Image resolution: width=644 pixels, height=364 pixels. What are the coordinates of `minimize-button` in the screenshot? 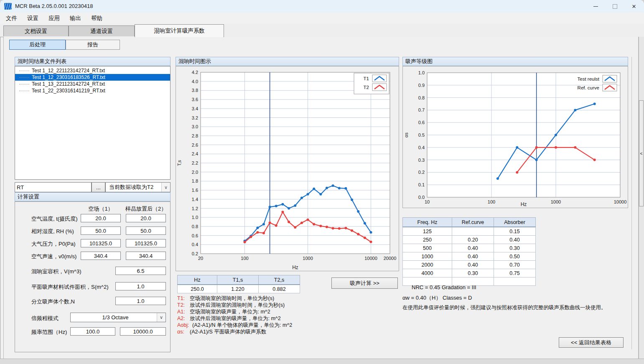 It's located at (596, 6).